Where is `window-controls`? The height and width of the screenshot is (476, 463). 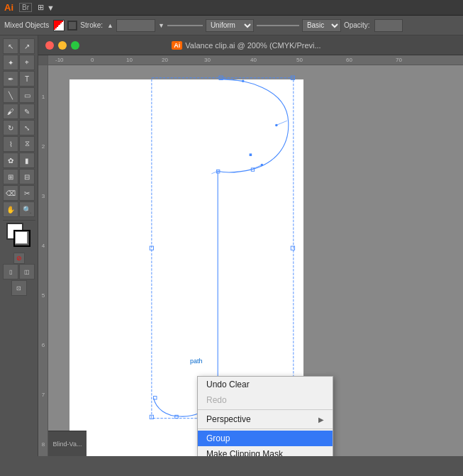 window-controls is located at coordinates (62, 45).